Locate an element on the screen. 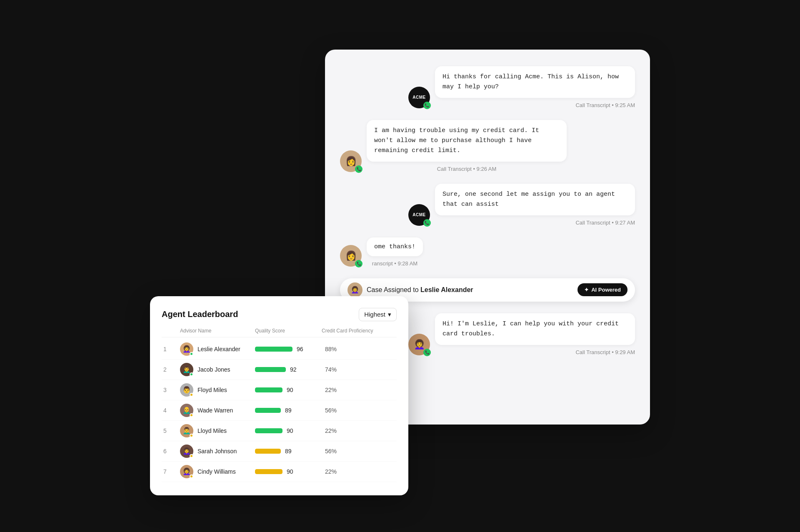 The height and width of the screenshot is (532, 800). leaderboard-columns: Advisor Name Quality Score Credit Card P… is located at coordinates (279, 332).